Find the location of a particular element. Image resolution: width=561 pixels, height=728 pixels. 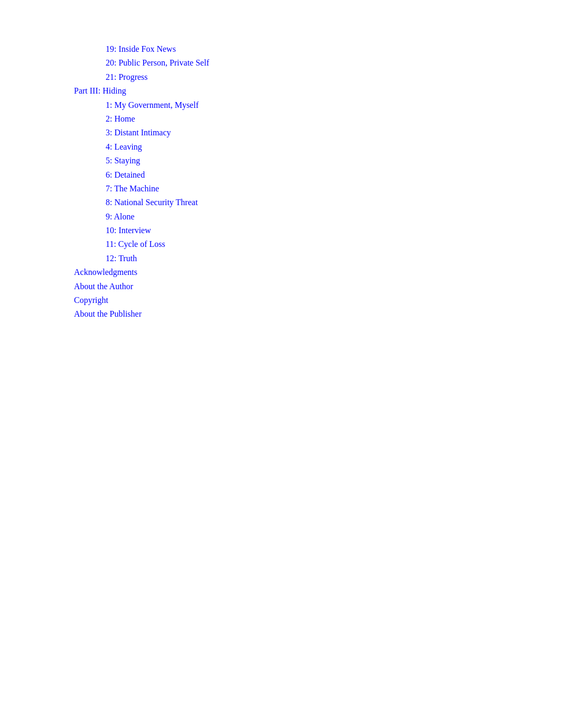

toc-item-p3ch12: 12: Truth is located at coordinates (280, 259).